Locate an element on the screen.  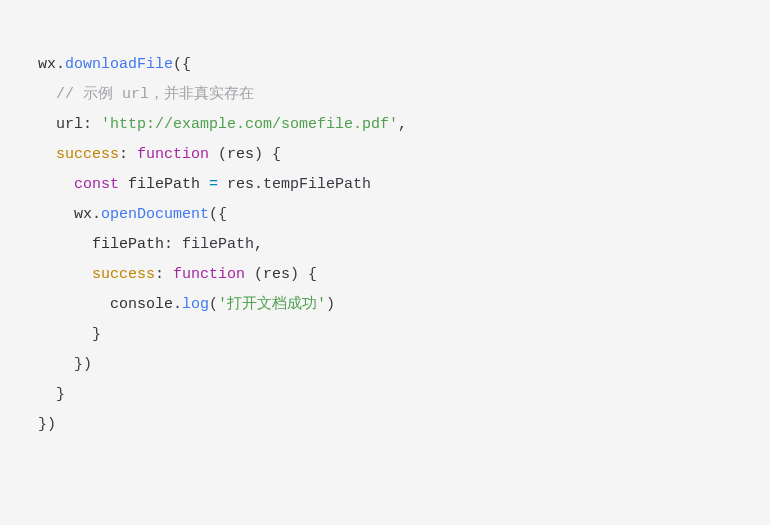
code-line-2: // 示例 url，并非真实存在 is located at coordinates (146, 94).